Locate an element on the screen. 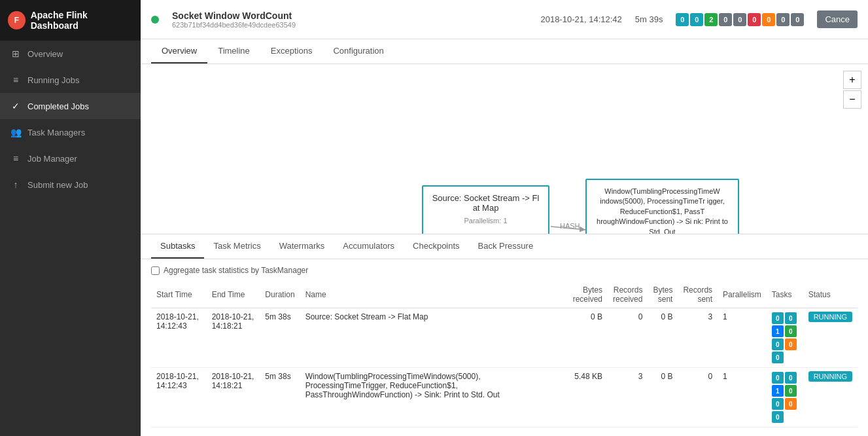 The image size is (868, 436). tab-exceptions: Exceptions is located at coordinates (292, 51).